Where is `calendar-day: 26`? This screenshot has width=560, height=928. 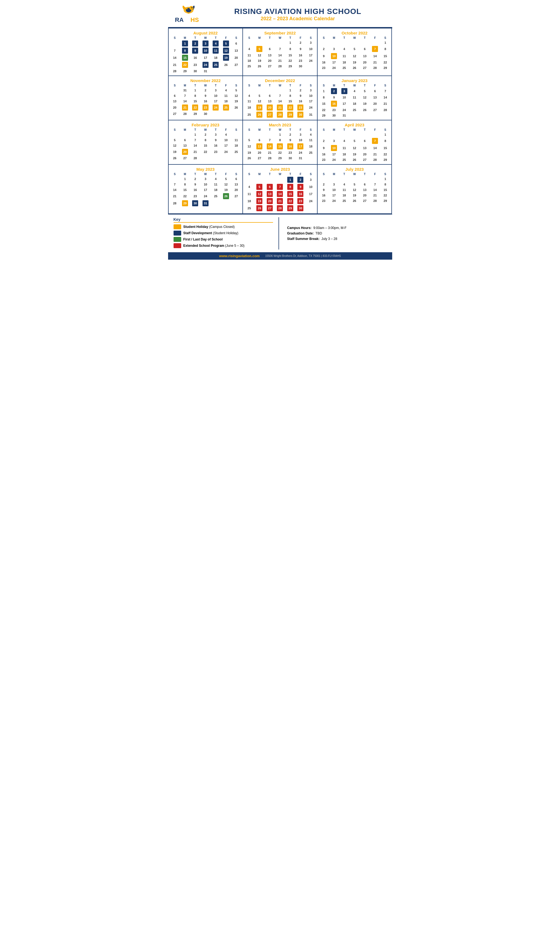 calendar-day: 26 is located at coordinates (365, 110).